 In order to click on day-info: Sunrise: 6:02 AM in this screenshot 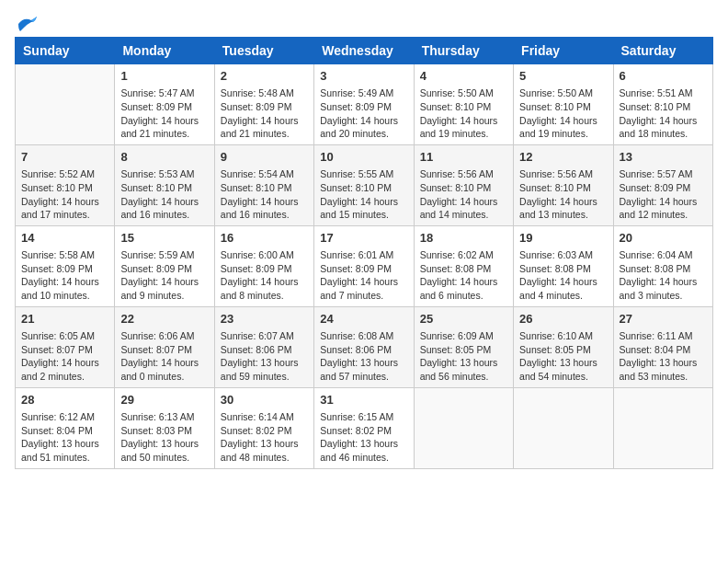, I will do `click(463, 256)`.